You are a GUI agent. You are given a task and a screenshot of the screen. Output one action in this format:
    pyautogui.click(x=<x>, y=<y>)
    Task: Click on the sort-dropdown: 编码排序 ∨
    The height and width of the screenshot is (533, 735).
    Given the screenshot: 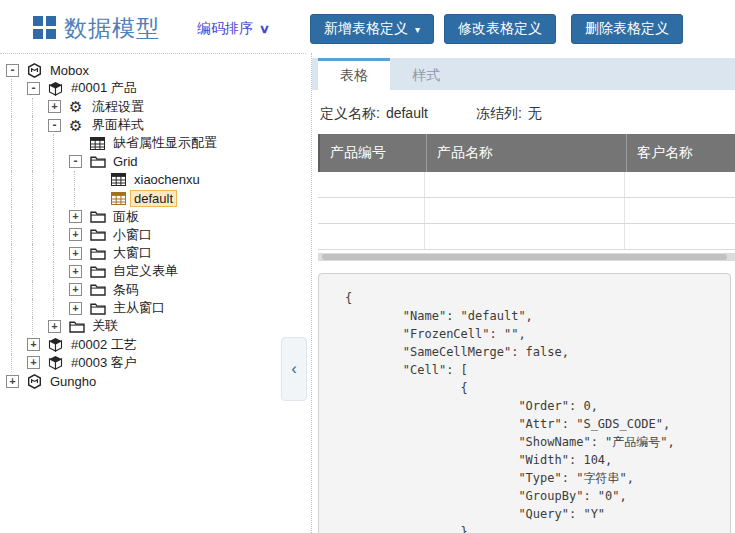 What is the action you would take?
    pyautogui.click(x=233, y=29)
    